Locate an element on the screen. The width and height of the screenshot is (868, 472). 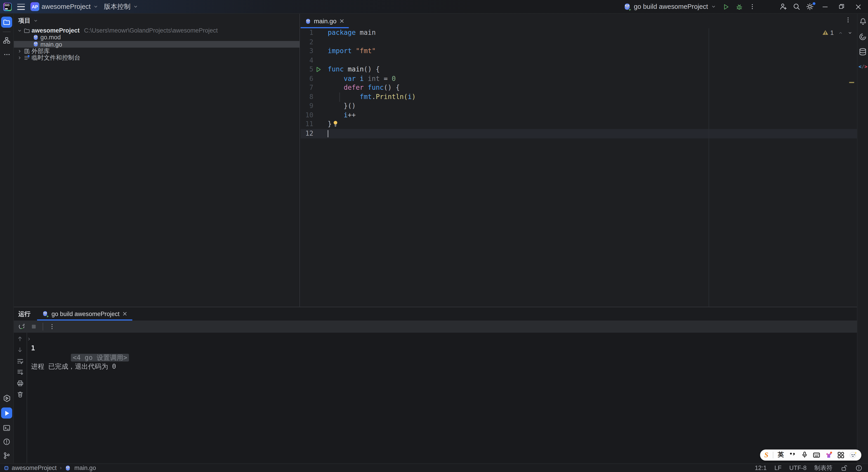
main-menu-button is located at coordinates (21, 7).